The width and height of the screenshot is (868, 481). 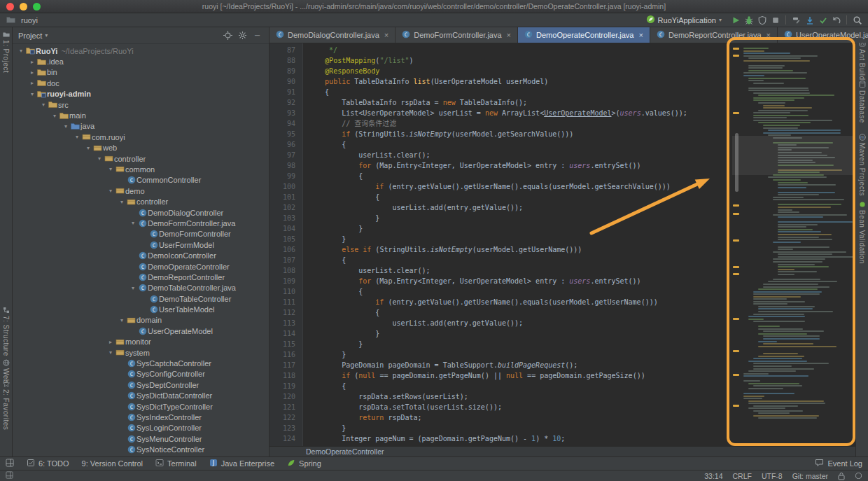 What do you see at coordinates (141, 73) in the screenshot?
I see `tree-item-bin: ▸bin` at bounding box center [141, 73].